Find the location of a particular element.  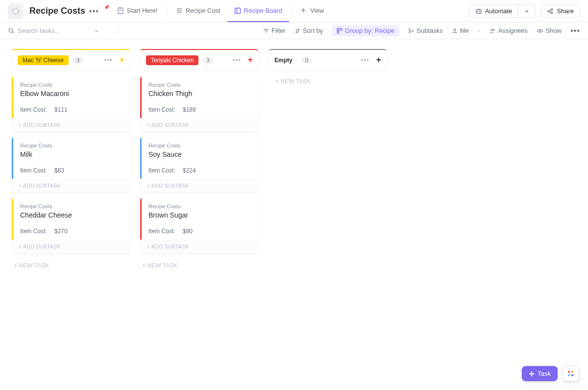

card-title: Cheddar Cheese is located at coordinates (72, 215).